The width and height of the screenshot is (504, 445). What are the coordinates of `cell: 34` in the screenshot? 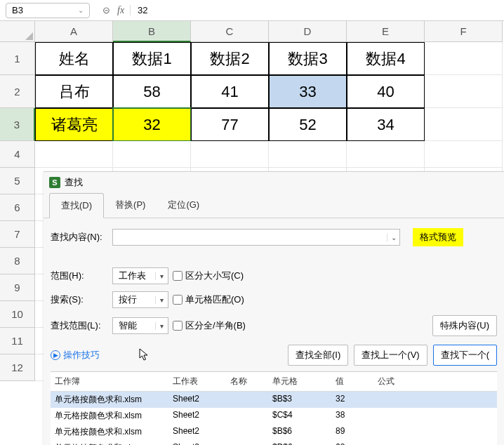 It's located at (386, 125).